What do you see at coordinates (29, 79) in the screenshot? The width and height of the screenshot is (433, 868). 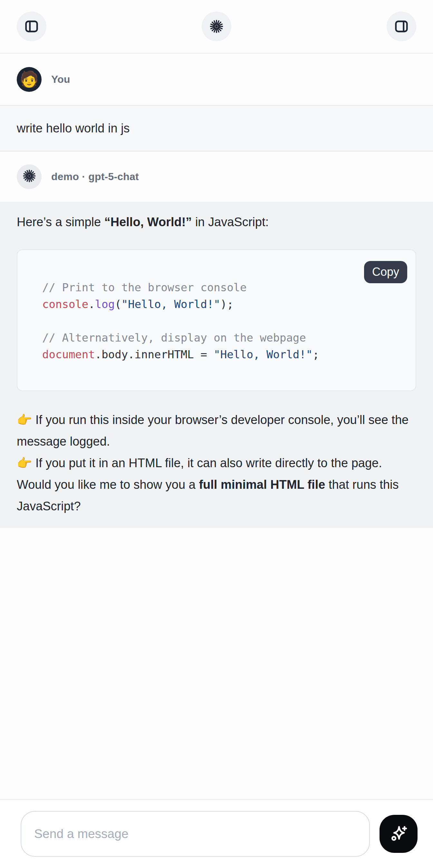 I see `person-emoji-icon: 🧑` at bounding box center [29, 79].